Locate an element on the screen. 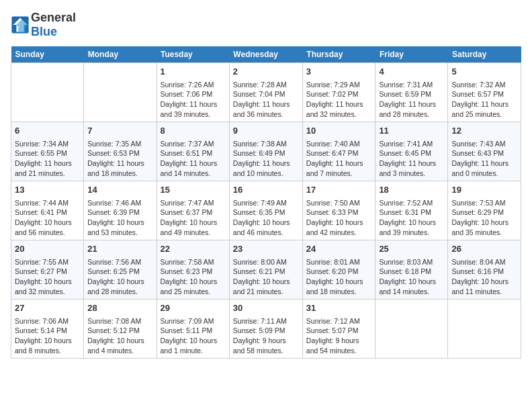 Image resolution: width=532 pixels, height=411 pixels. calendar-cell: 31Sunrise: 7:12 AMSunset: 5:07 PMDayligh… is located at coordinates (339, 329).